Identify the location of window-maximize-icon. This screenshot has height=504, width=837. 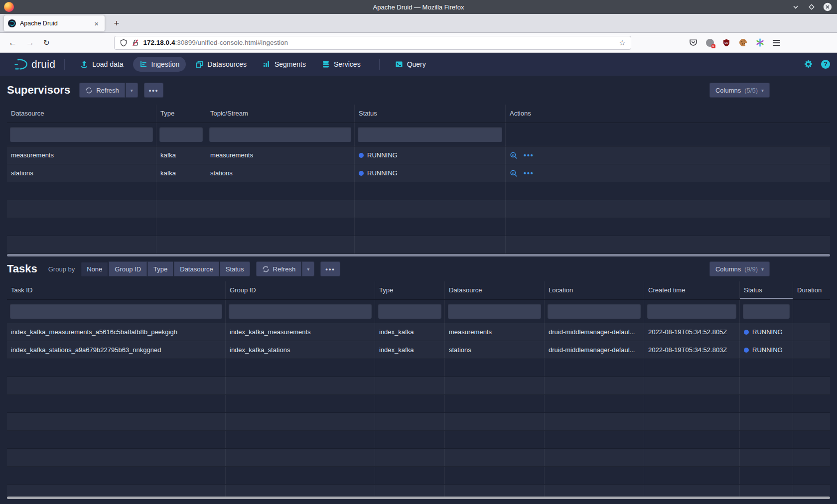
(812, 7).